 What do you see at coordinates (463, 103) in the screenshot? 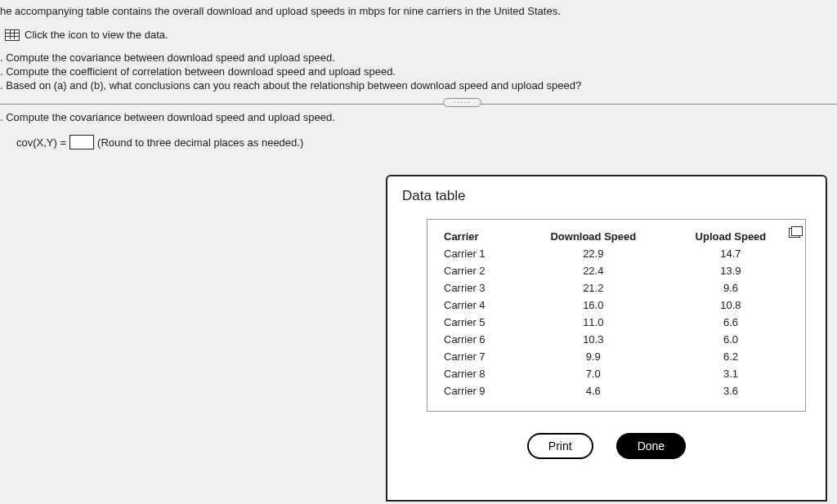
I see `expand-pill-icon: ·····` at bounding box center [463, 103].